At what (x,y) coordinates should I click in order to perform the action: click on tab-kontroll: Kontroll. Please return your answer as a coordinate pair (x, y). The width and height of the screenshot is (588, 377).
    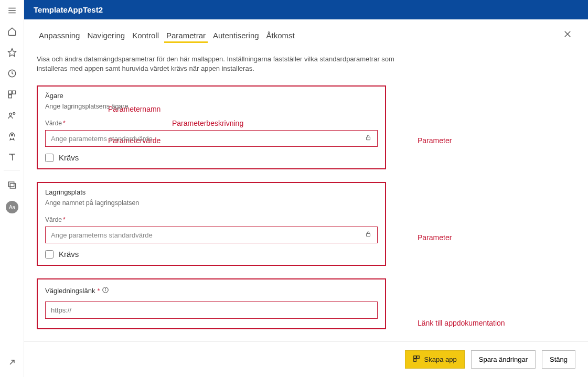
    Looking at the image, I should click on (146, 36).